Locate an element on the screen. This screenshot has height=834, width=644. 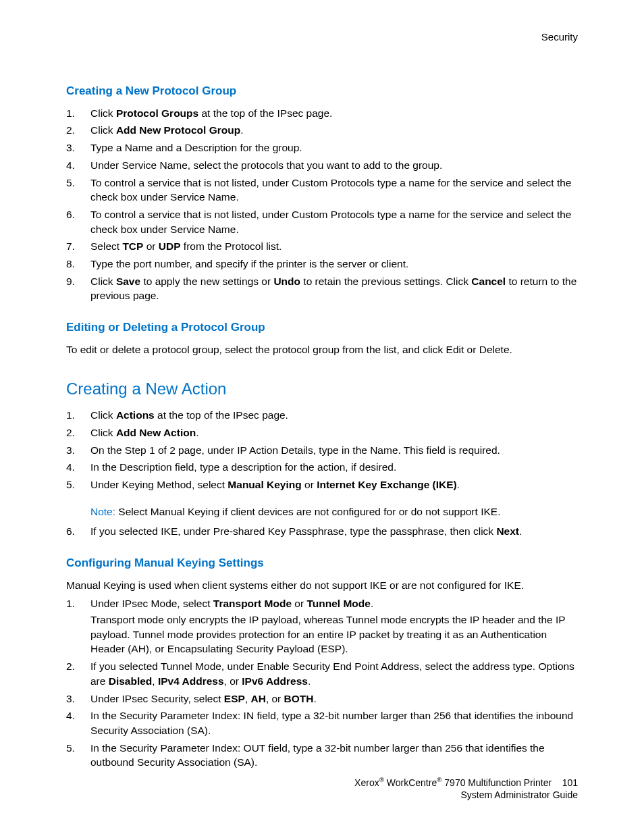
list-creating-new-action-b: 6.If you selected IKE, under Pre-shared … is located at coordinates (322, 531).